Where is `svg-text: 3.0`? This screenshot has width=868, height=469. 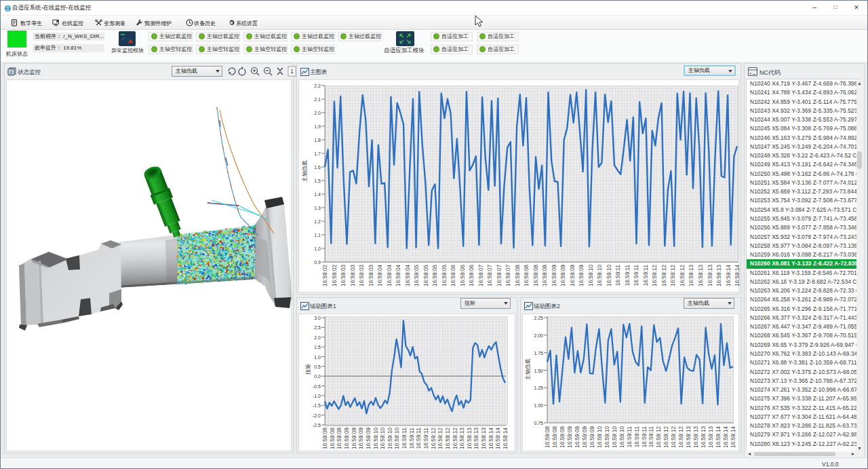
svg-text: 3.0 is located at coordinates (317, 318).